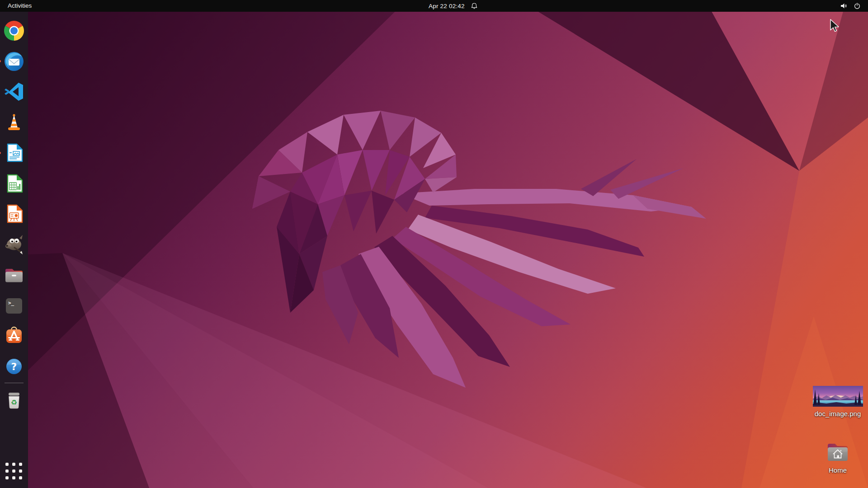 The width and height of the screenshot is (868, 488). Describe the element at coordinates (14, 31) in the screenshot. I see `google-chrome-icon` at that location.